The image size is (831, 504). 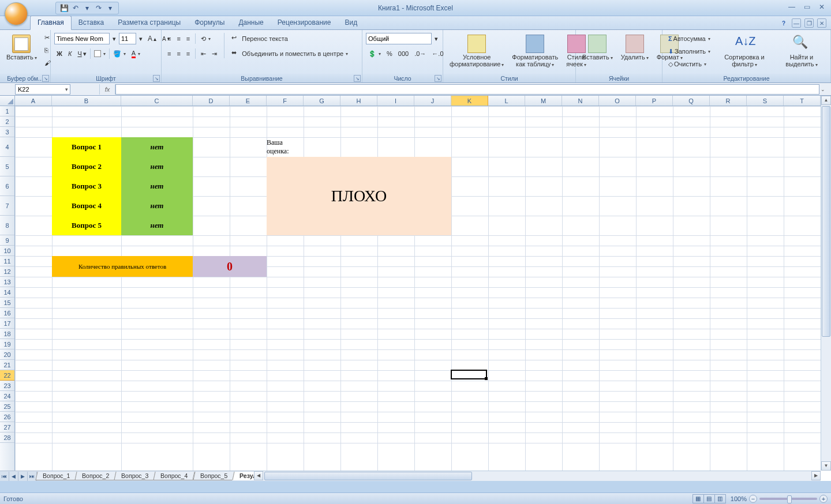 I want to click on cell-question-4: Вопрос 4, so click(x=87, y=206).